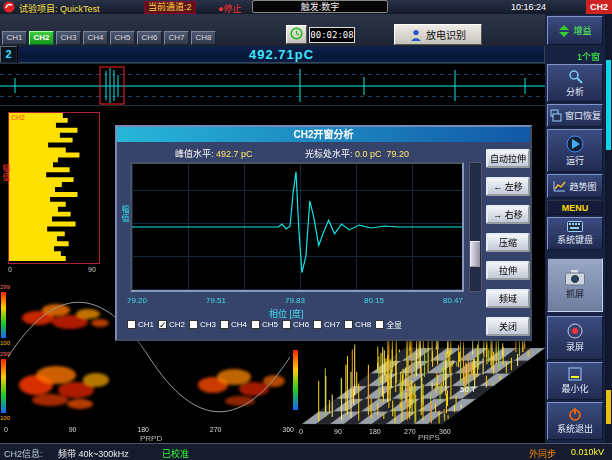  Describe the element at coordinates (176, 38) in the screenshot. I see `channel-tab-ch7: CH7` at that location.